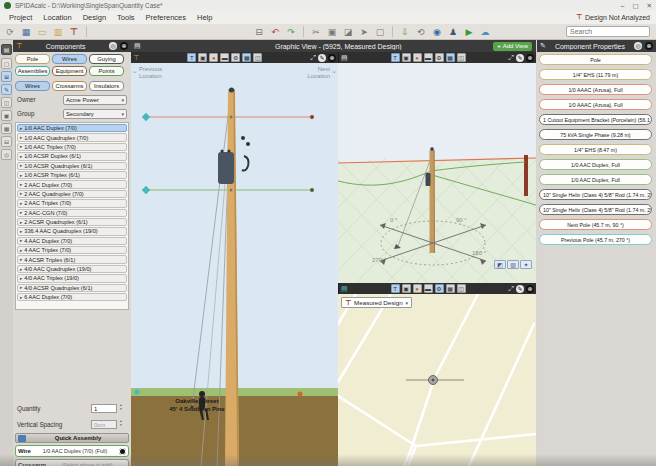  Describe the element at coordinates (106, 86) in the screenshot. I see `subtab-button: Insulators` at that location.